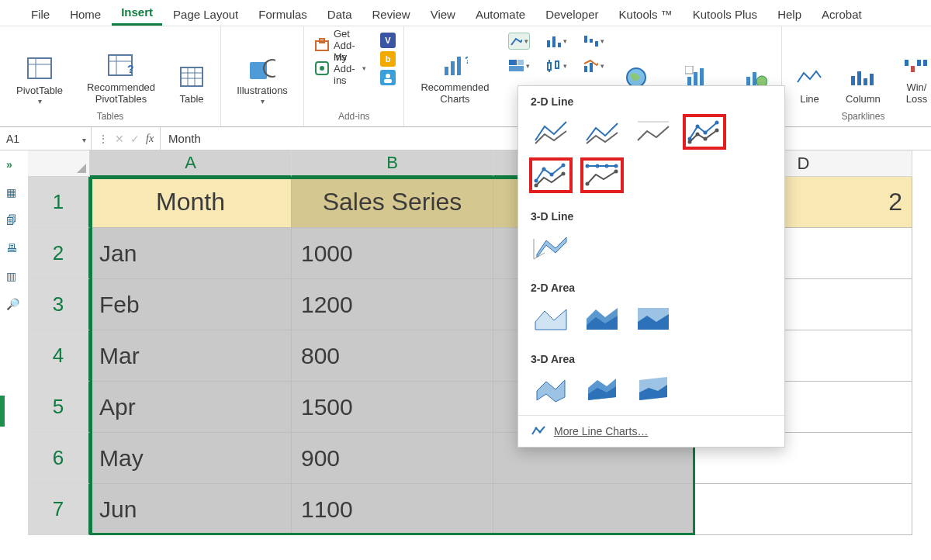 This screenshot has width=931, height=560. I want to click on find-icon: 🔎, so click(14, 305).